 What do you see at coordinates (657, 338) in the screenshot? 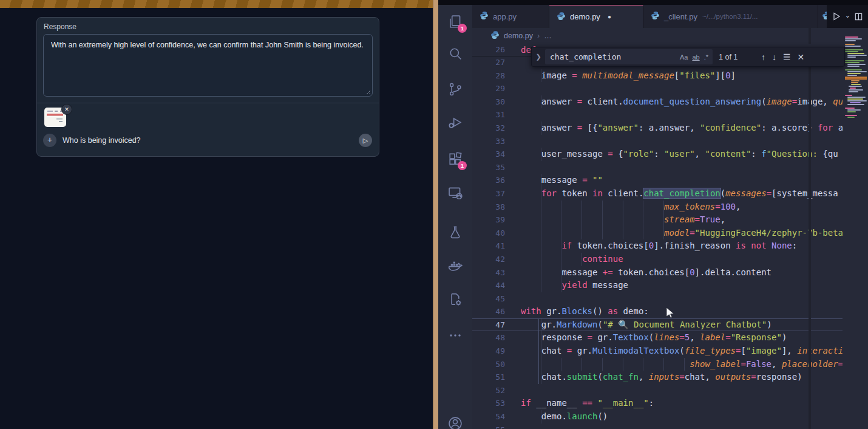
I see `code-line-48: 48response = gr.Textbox(lines=5, label="…` at bounding box center [657, 338].